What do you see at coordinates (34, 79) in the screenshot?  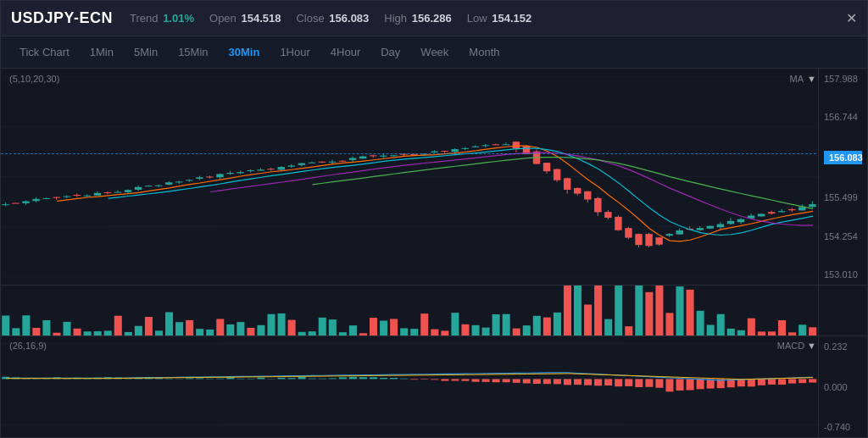 I see `ma-params-label: (5,10,20,30)` at bounding box center [34, 79].